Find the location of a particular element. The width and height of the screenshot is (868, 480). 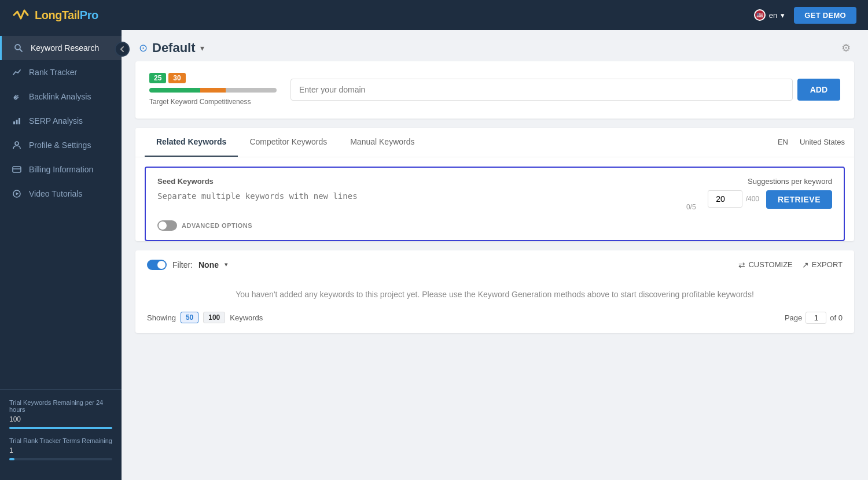

results-toolbar: Filter: None ▾ ⇄ CUSTOMIZE ↗ EXPORT is located at coordinates (495, 265).